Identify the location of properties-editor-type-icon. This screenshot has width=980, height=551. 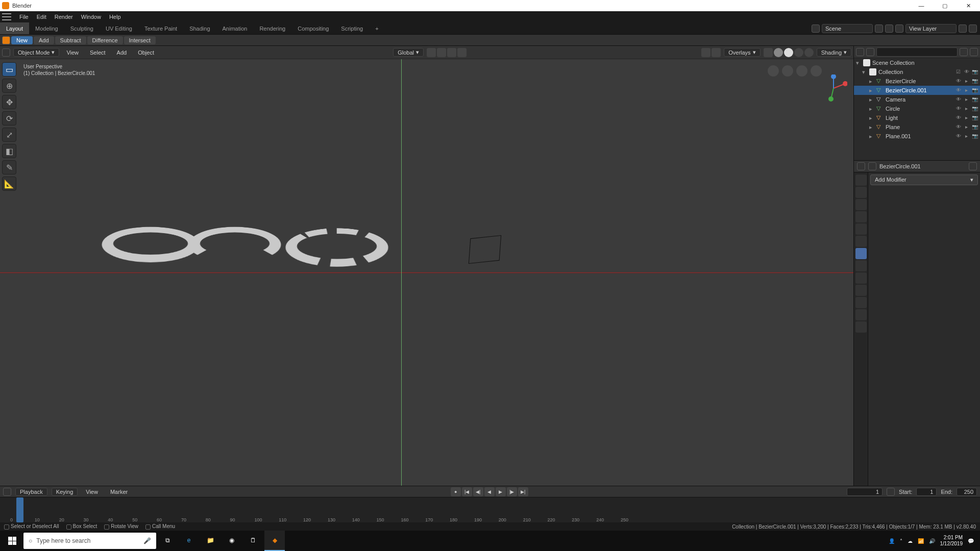
(861, 166).